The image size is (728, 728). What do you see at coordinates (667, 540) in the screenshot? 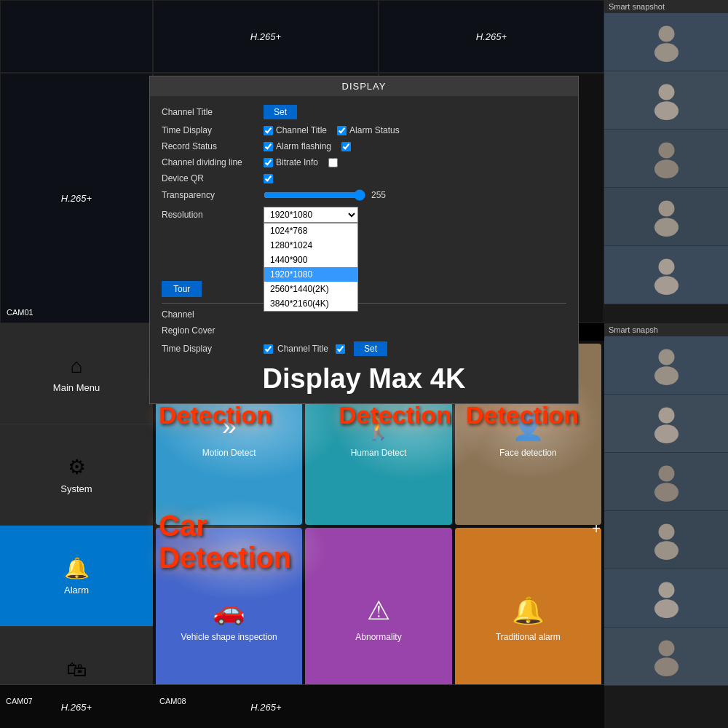
I see `face-svg-b4` at bounding box center [667, 540].